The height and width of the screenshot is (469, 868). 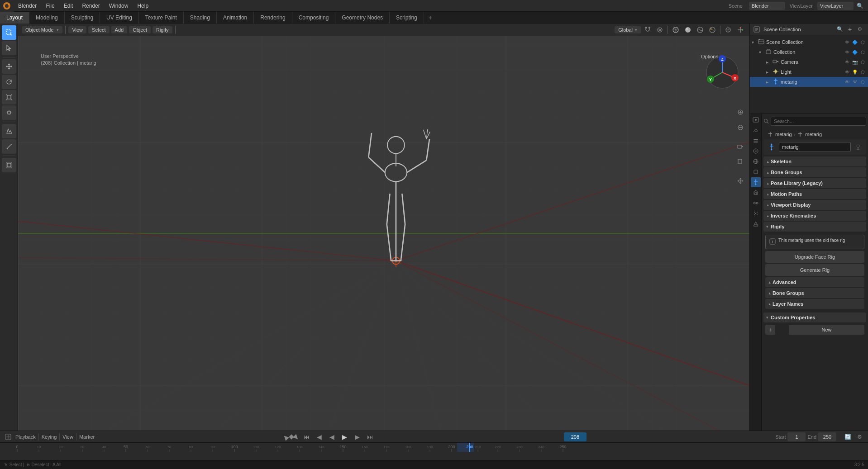 I want to click on tool-add-cube, so click(x=9, y=165).